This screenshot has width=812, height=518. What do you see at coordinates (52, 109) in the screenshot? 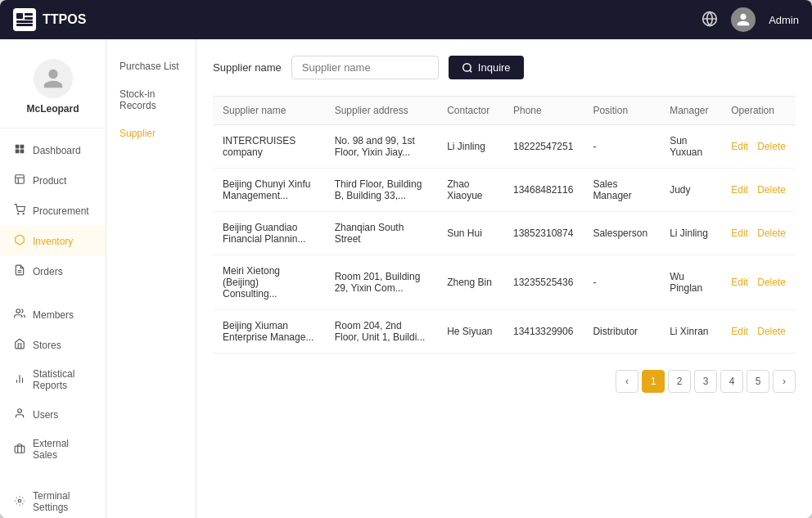
I see `user-name: McLeopard` at bounding box center [52, 109].